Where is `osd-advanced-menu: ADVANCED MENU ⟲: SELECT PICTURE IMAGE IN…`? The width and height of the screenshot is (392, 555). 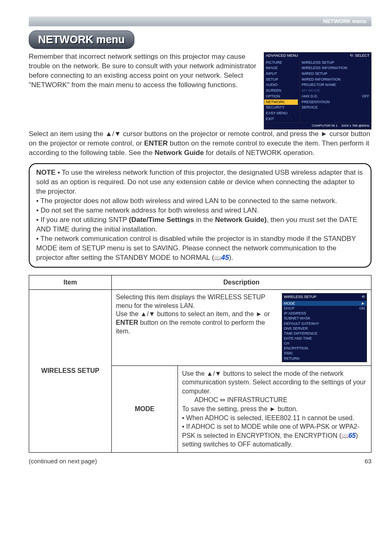 osd-advanced-menu: ADVANCED MENU ⟲: SELECT PICTURE IMAGE IN… is located at coordinates (318, 91).